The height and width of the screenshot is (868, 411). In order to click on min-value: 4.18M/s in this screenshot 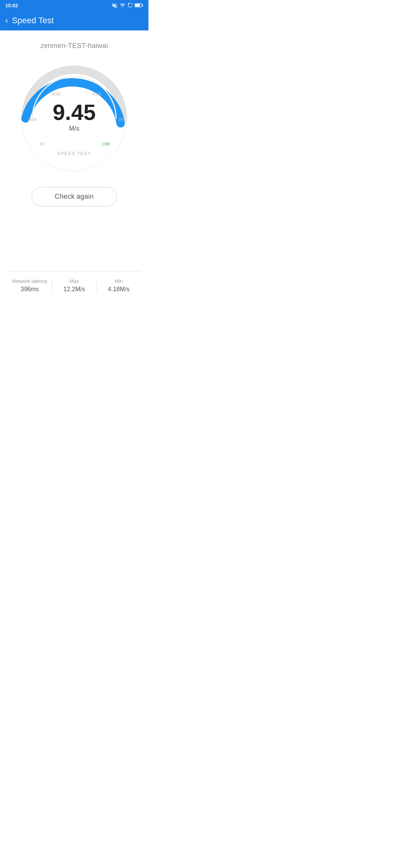, I will do `click(119, 289)`.